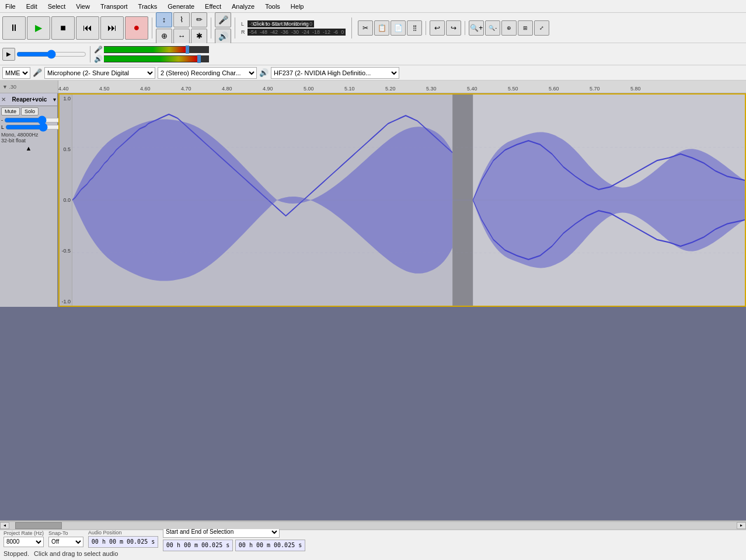 Image resolution: width=746 pixels, height=560 pixels. Describe the element at coordinates (243, 6) in the screenshot. I see `menu-analyze: Analyze` at that location.